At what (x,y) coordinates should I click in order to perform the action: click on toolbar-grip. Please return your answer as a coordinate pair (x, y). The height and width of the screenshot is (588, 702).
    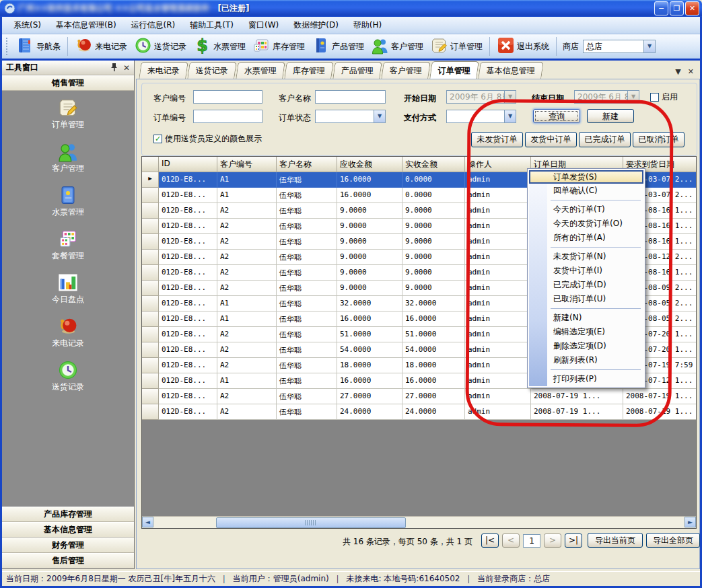
    Looking at the image, I should click on (8, 46).